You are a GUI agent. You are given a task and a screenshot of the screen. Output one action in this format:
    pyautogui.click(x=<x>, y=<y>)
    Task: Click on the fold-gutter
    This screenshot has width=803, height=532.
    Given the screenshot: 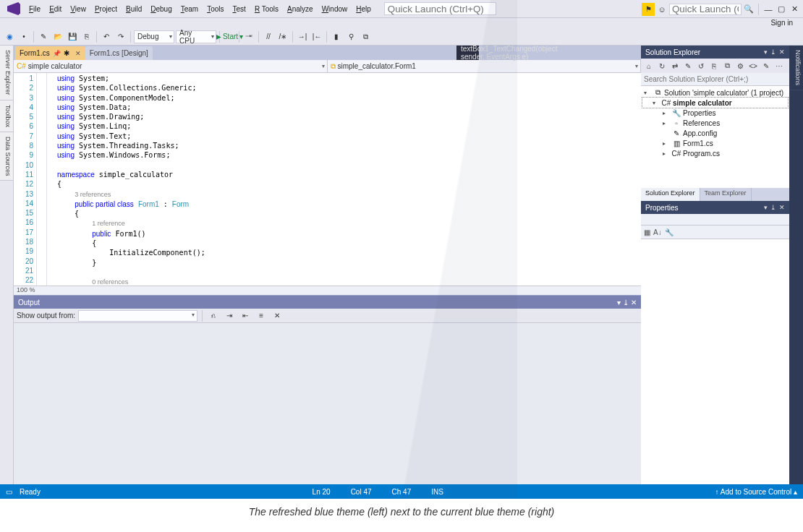 What is the action you would take?
    pyautogui.click(x=42, y=179)
    